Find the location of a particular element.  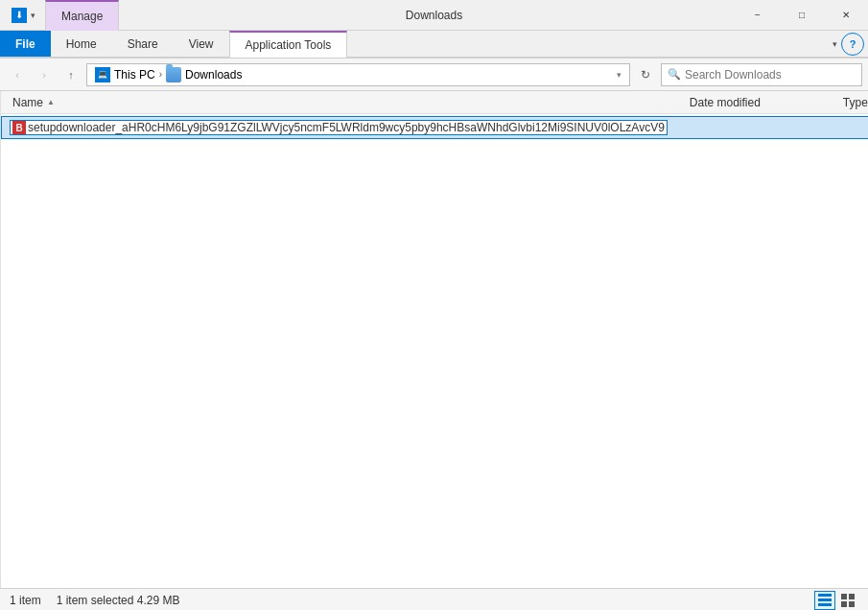

tb-dropdown-arrow: ▾ is located at coordinates (33, 15).